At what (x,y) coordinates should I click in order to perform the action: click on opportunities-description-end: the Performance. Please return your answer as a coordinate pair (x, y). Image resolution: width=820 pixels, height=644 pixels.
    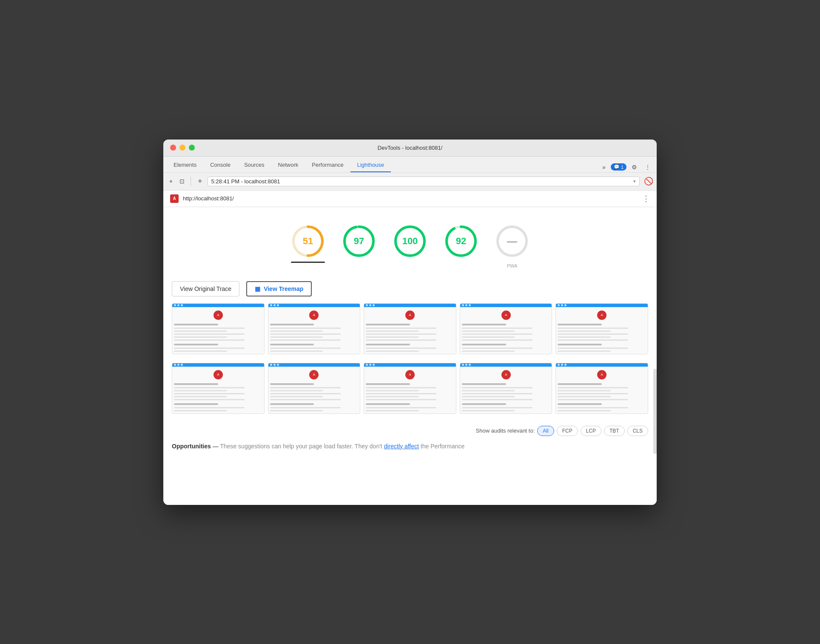
    Looking at the image, I should click on (443, 446).